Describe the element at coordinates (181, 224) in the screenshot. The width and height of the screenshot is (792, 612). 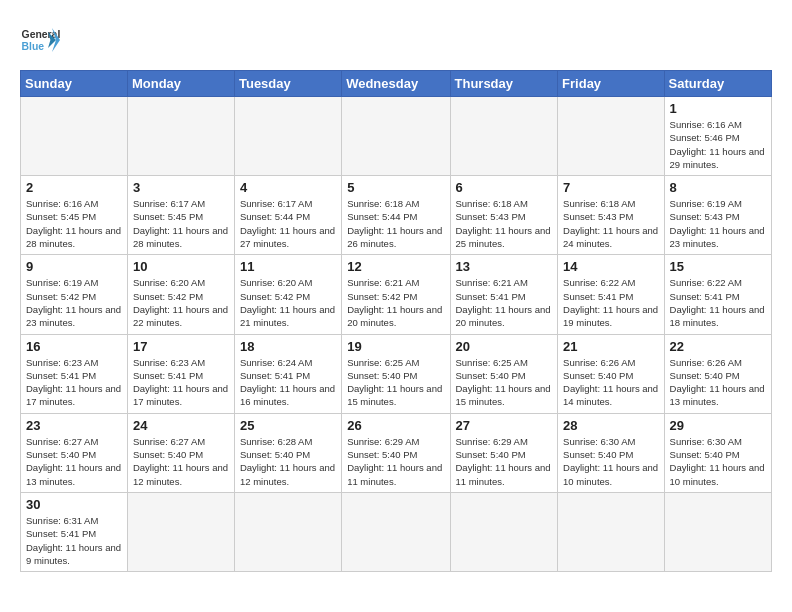
I see `cell-info: Sunrise: 6:17 AMSunset: 5:45 PMDaylight:…` at that location.